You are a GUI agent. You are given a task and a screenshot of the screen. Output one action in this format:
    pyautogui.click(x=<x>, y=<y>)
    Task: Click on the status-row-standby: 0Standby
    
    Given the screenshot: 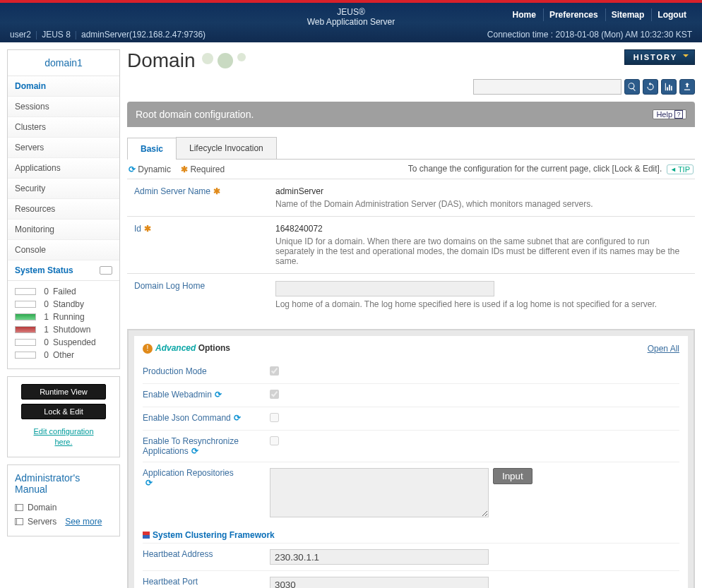 What is the action you would take?
    pyautogui.click(x=64, y=304)
    